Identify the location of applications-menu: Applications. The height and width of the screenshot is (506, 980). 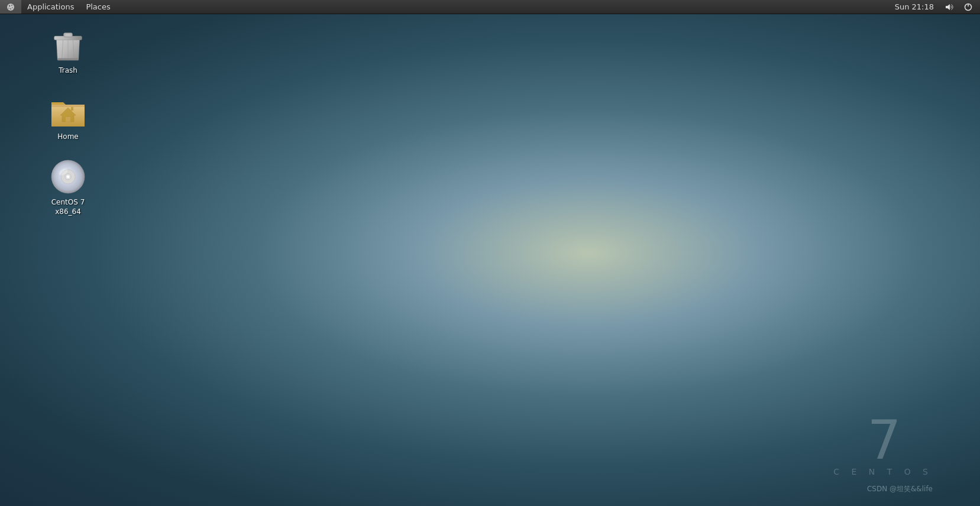
(51, 7).